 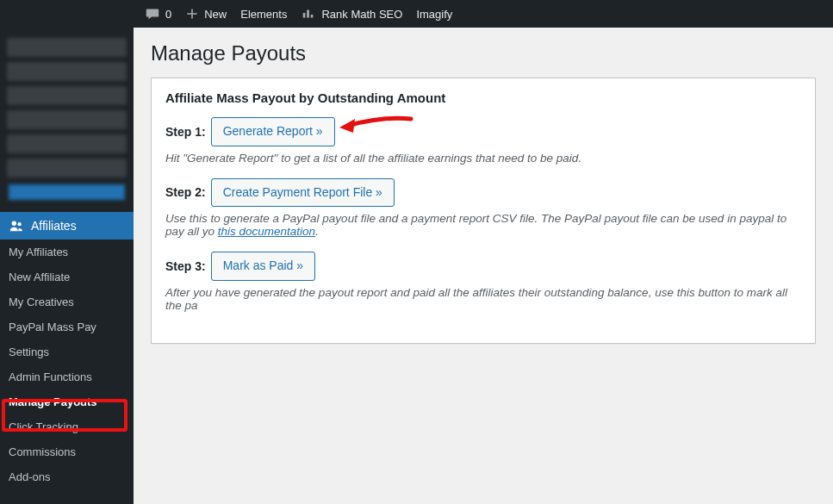 I want to click on generate-report-button: Generate Report », so click(x=273, y=132).